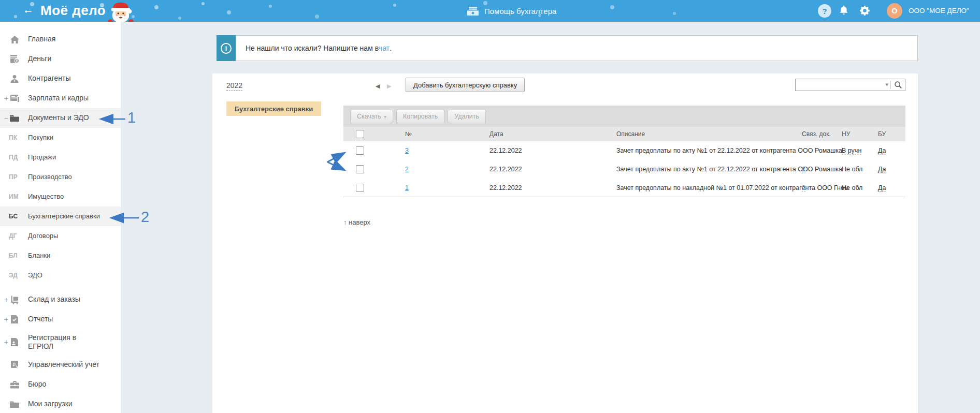 The image size is (980, 413). Describe the element at coordinates (851, 85) in the screenshot. I see `search-combo: ▾` at that location.